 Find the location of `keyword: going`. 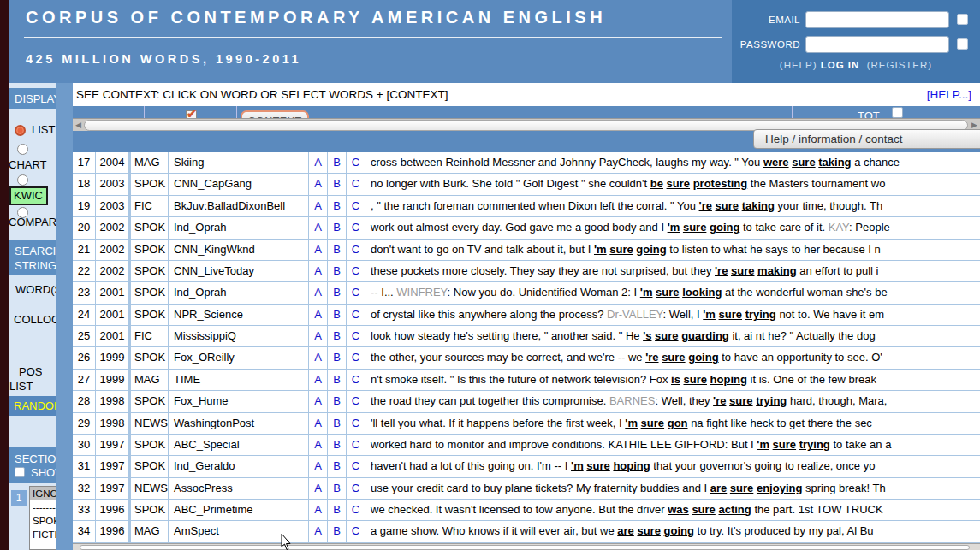

keyword: going is located at coordinates (650, 250).